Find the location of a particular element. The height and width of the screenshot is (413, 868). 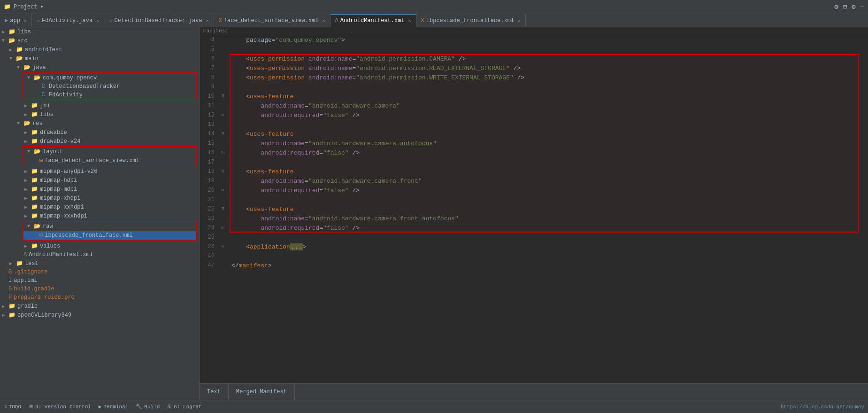

sidebar-item-gradle-folder: ▶ 📁 gradle is located at coordinates (100, 306).